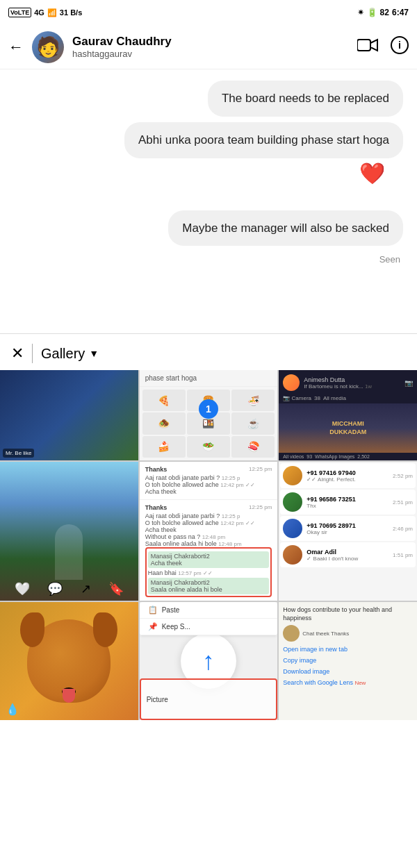 The width and height of the screenshot is (417, 868). What do you see at coordinates (348, 476) in the screenshot?
I see `contact-entry-1: +91 97416 97940 ✓✓ Alright. Perfect. 2:5…` at bounding box center [348, 476].